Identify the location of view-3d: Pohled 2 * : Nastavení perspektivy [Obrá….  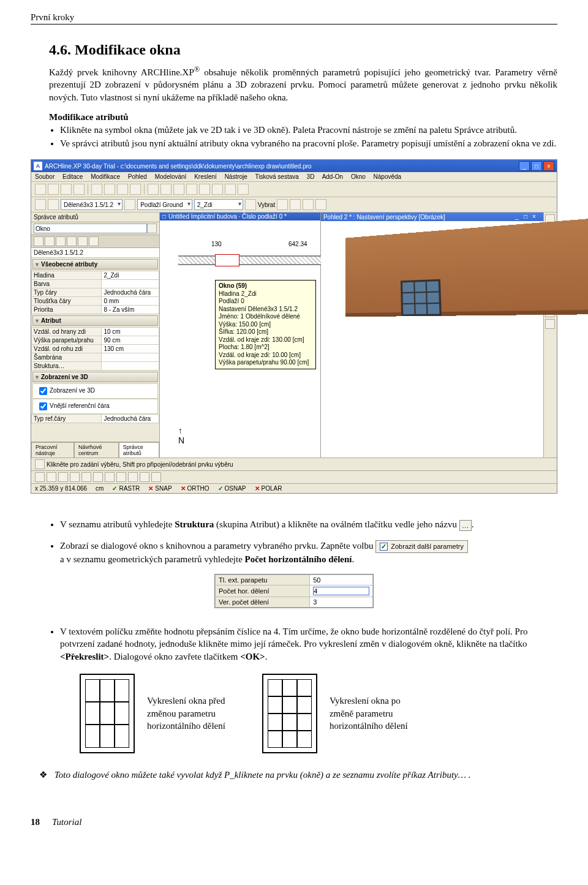
(432, 335).